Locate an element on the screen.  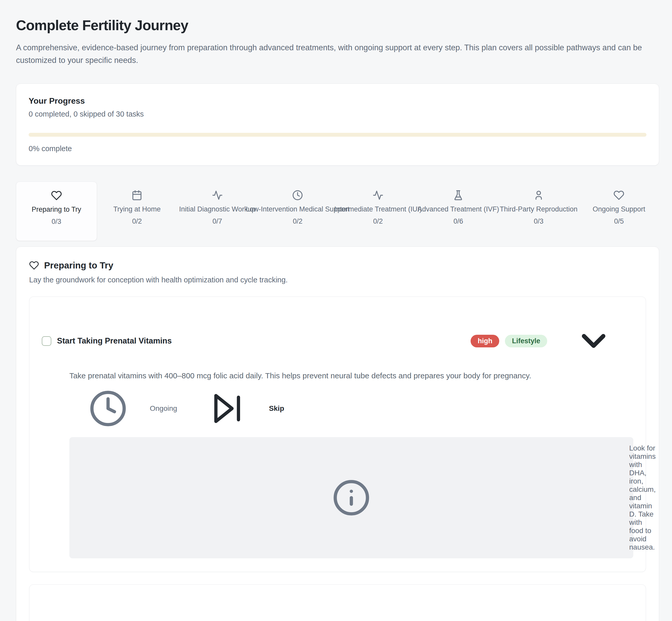
task-duration: Ongoing is located at coordinates (123, 409).